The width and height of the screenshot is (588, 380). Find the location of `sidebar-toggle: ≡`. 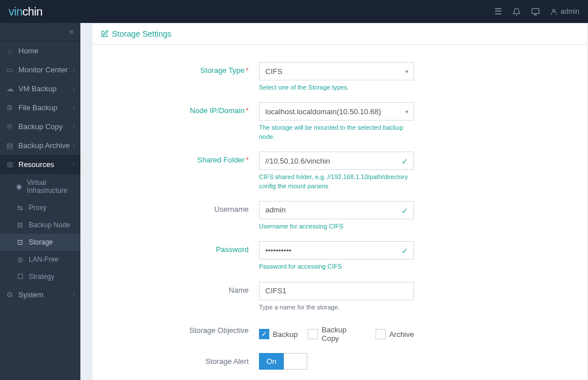

sidebar-toggle: ≡ is located at coordinates (40, 32).